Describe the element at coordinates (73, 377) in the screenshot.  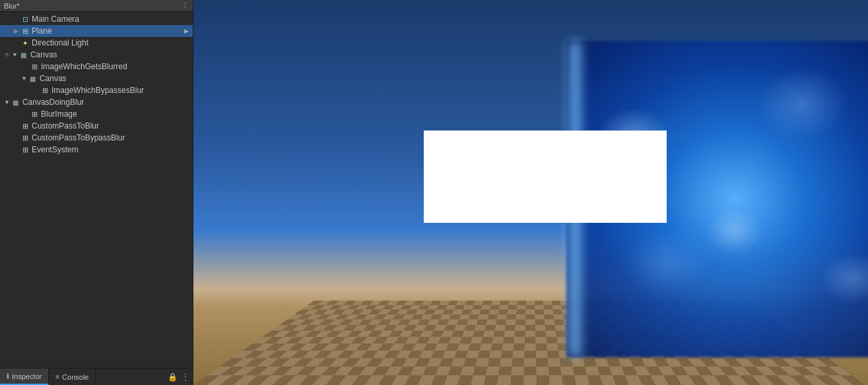
I see `console-tab: ≡ Console` at that location.